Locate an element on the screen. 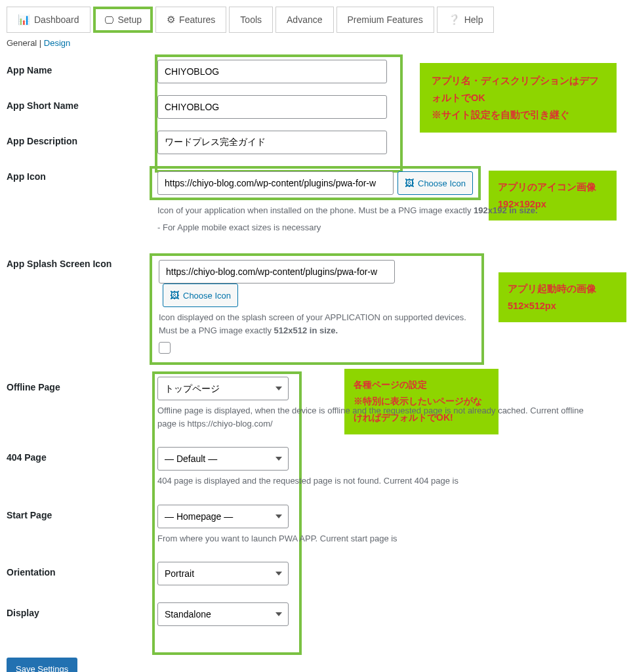  tab-label: Dashboard is located at coordinates (56, 20).